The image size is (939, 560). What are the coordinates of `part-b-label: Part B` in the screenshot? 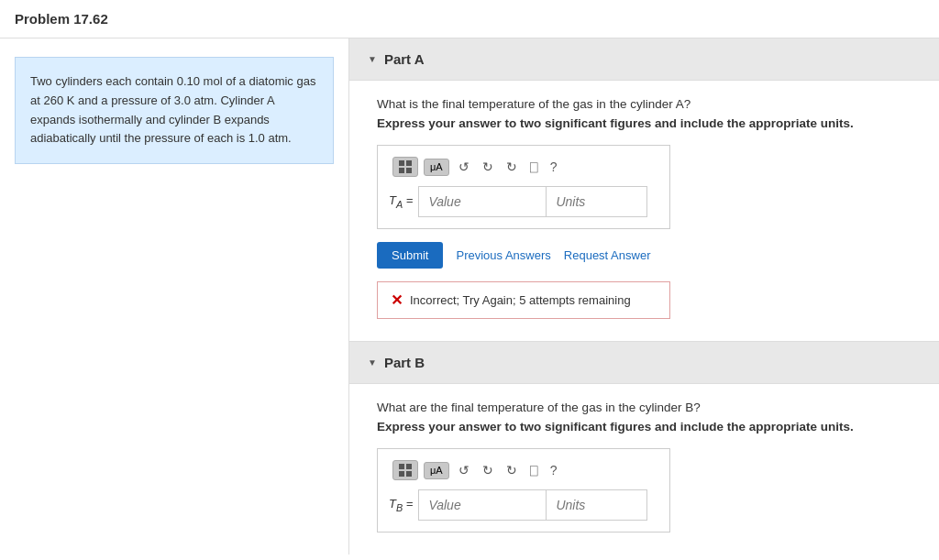 It's located at (404, 363).